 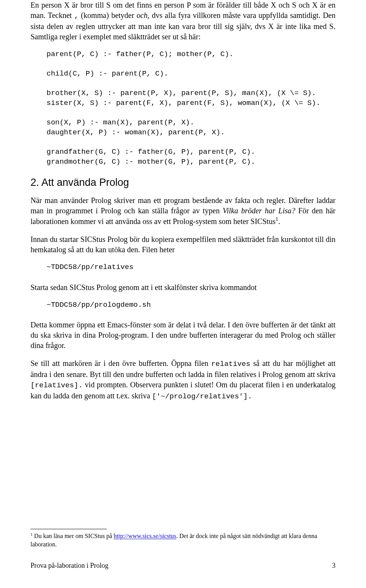 I want to click on text: Du kan läsa mer om SICStus på, so click(x=73, y=536).